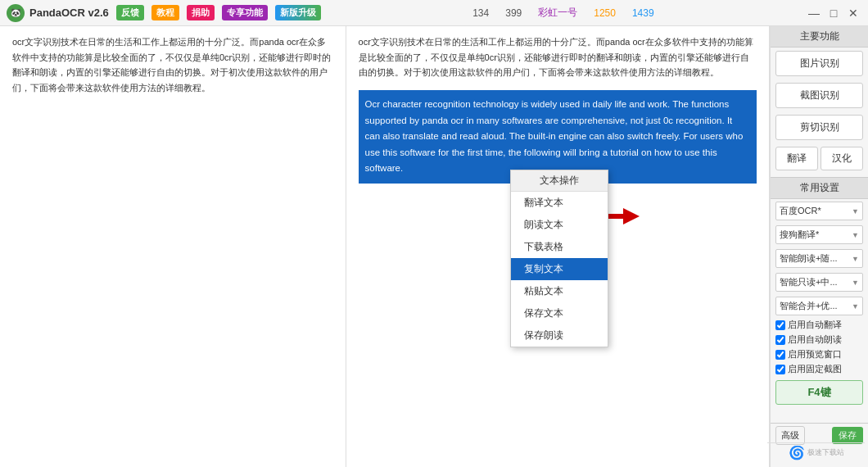 The width and height of the screenshot is (868, 467). I want to click on smart-merge-label: 智能合并+优..., so click(809, 306).